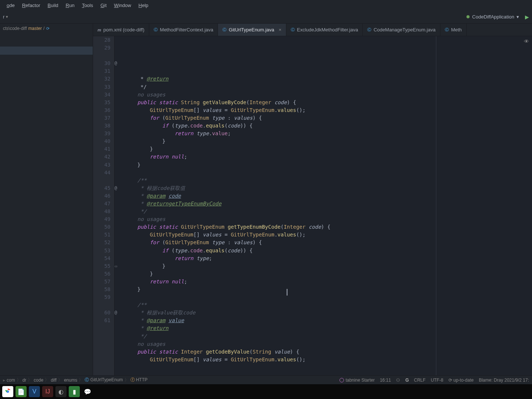 Image resolution: width=532 pixels, height=399 pixels. I want to click on menu-run: Run, so click(70, 5).